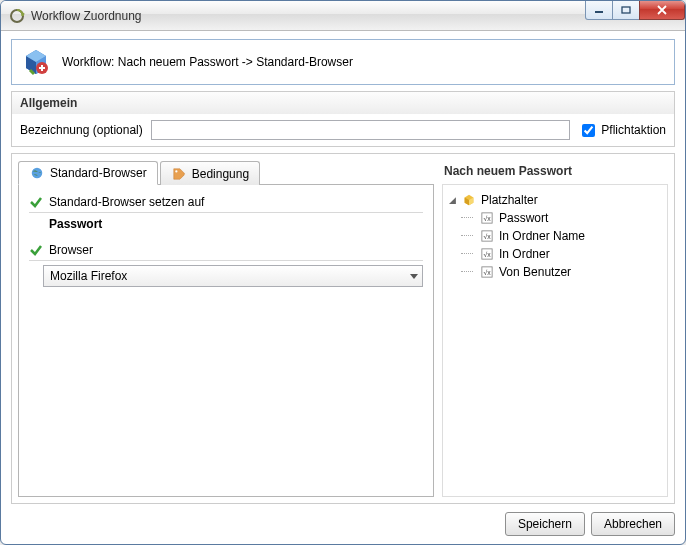  Describe the element at coordinates (524, 218) in the screenshot. I see `tree-item-label: Passwort` at that location.